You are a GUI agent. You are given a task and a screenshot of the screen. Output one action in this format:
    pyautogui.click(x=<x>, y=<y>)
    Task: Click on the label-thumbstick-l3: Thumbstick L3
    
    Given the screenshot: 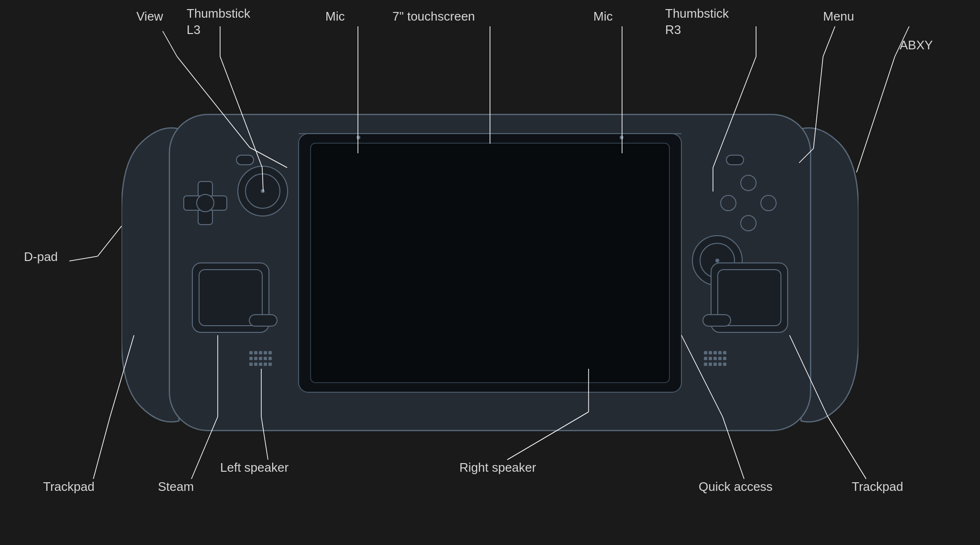 What is the action you would take?
    pyautogui.click(x=218, y=22)
    